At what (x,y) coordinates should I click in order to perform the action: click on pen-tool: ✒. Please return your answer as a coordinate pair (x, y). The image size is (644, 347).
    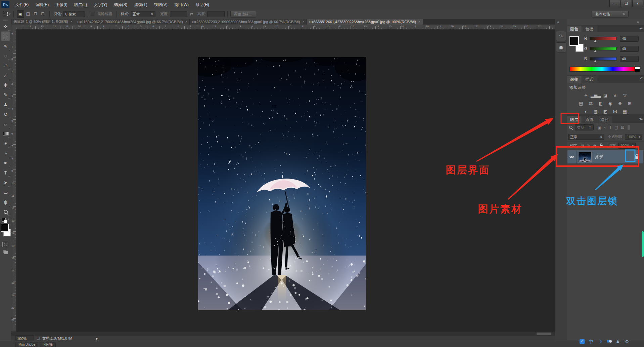
    Looking at the image, I should click on (5, 163).